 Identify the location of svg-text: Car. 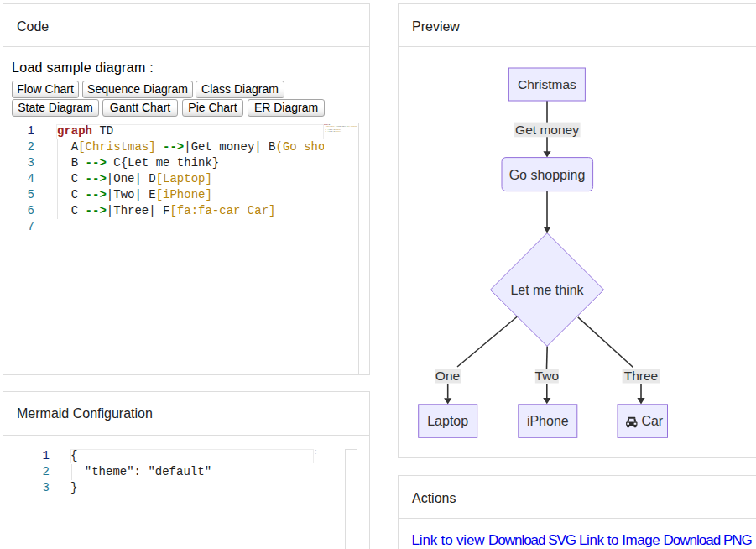
(652, 421).